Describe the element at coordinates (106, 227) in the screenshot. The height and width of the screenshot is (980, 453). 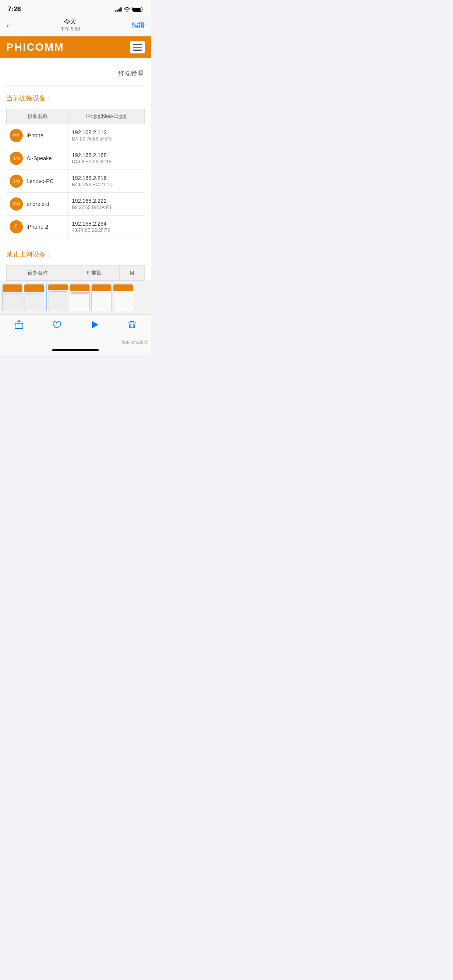
I see `device-ip-cell-4: 192.168.2.23448:74:6E:22:2F:76` at that location.